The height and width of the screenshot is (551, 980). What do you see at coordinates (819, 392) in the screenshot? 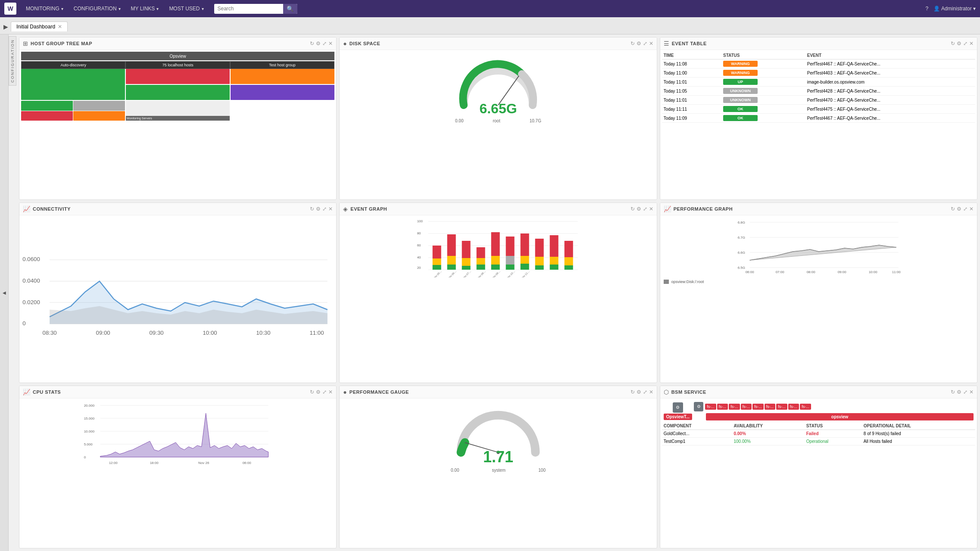
I see `widget-header-bsm: ⬡ BSM SERVICE ↻ ⚙ ⤢ ✕` at bounding box center [819, 392].